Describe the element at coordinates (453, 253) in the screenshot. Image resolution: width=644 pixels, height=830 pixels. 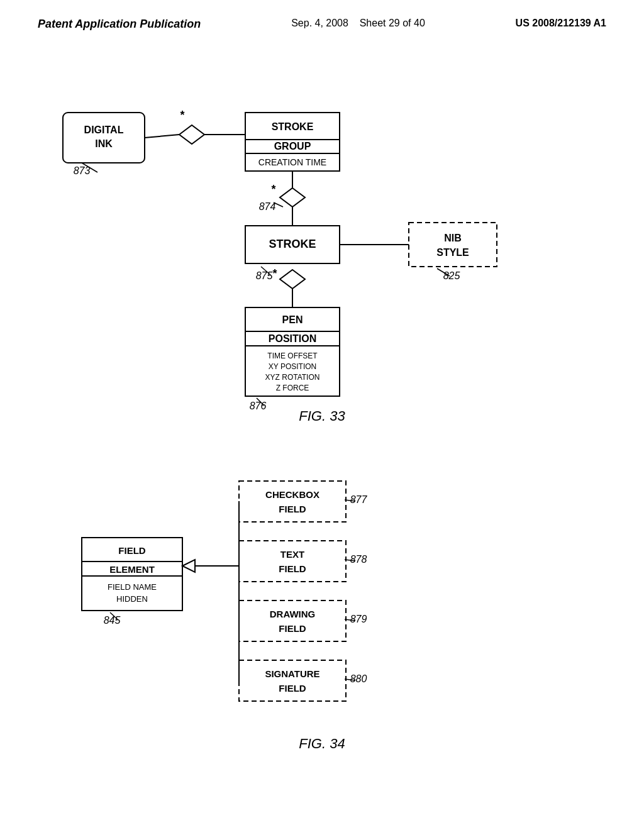
I see `svg-text: STYLE` at that location.